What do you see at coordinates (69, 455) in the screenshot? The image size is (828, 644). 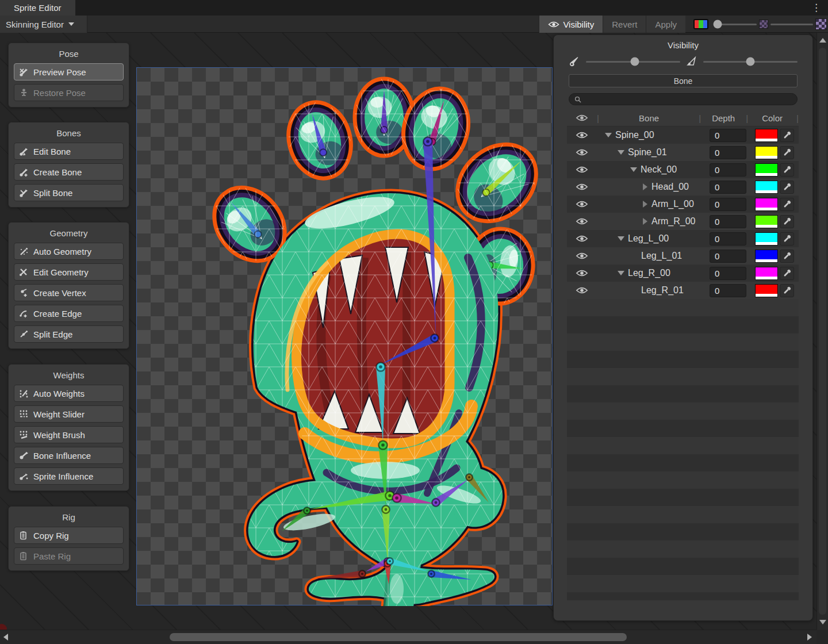 I see `bone-influence-button: Bone Influence` at bounding box center [69, 455].